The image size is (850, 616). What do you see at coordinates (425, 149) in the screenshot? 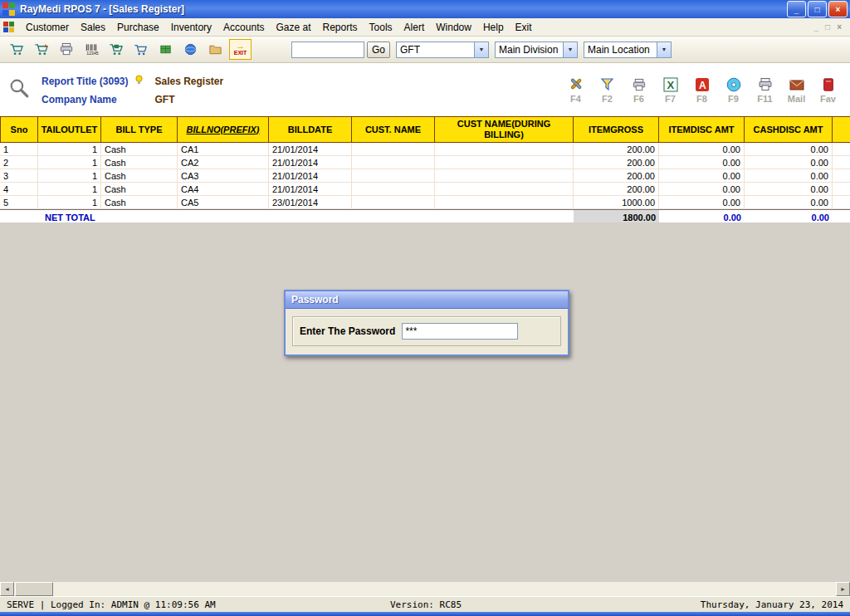
I see `table-row: 11CashCA121/01/2014200.000.000.00` at bounding box center [425, 149].